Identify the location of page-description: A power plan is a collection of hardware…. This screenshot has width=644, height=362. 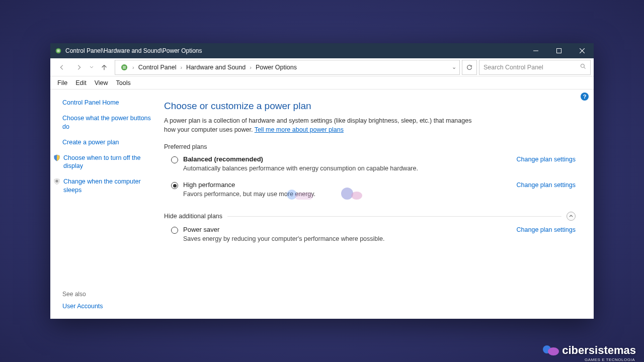
(320, 126).